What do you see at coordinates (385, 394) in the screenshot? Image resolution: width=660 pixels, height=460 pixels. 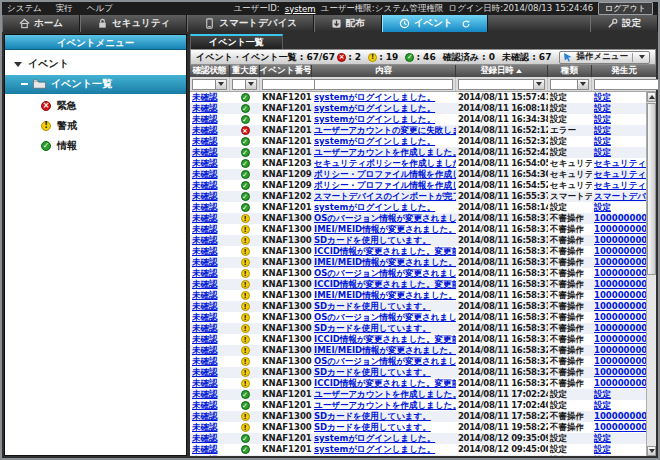 I see `content-link: ユーザーアカウントを作成しました。ユーザ…` at bounding box center [385, 394].